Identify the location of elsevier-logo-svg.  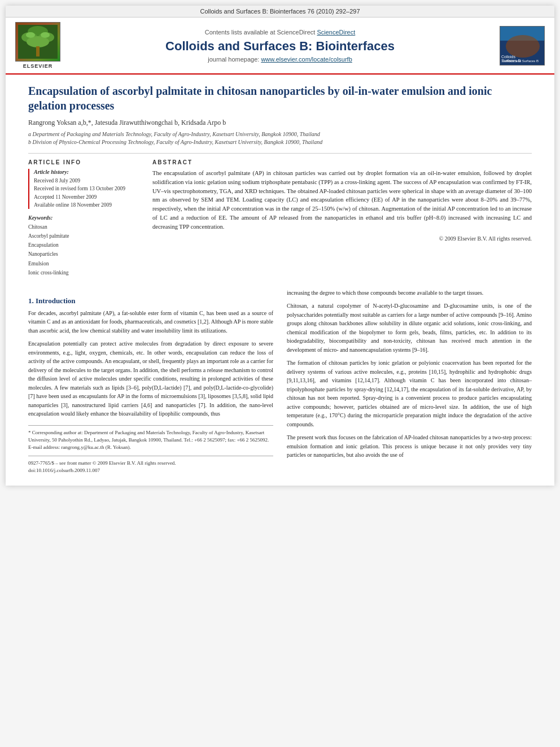
(38, 42).